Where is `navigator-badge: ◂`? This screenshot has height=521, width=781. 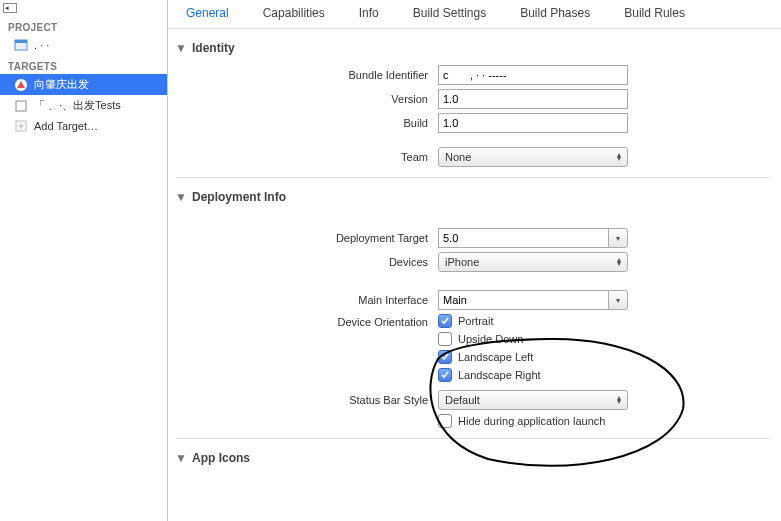 navigator-badge: ◂ is located at coordinates (10, 8).